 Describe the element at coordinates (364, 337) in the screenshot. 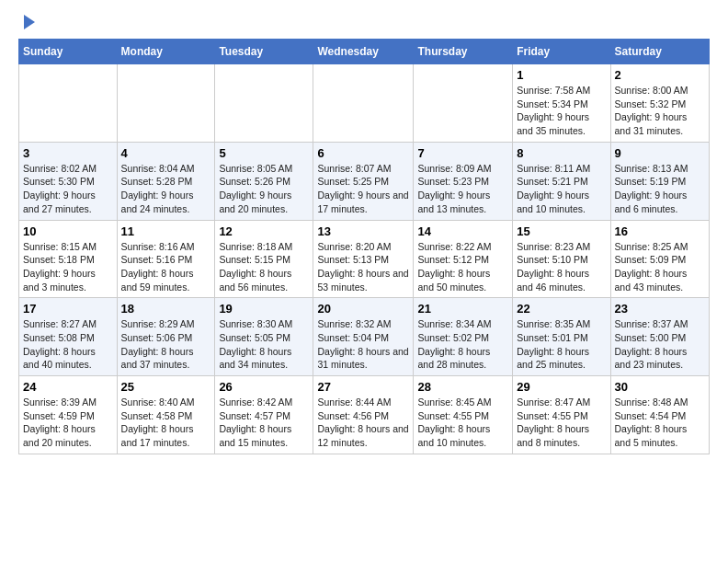

I see `calendar-cell: 20Sunrise: 8:32 AM Sunset: 5:04 PM Dayli…` at that location.